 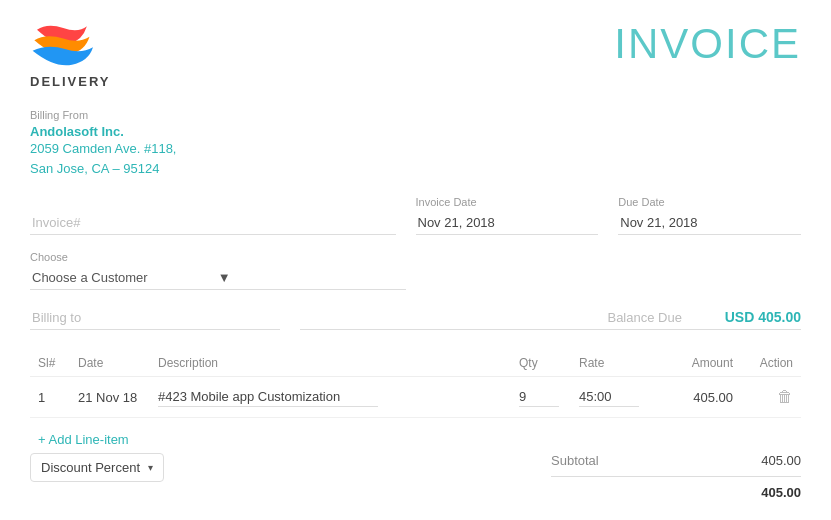 What do you see at coordinates (416, 384) in the screenshot?
I see `invoice-table: Sl# Date Description Qty Rate Amount Act…` at bounding box center [416, 384].